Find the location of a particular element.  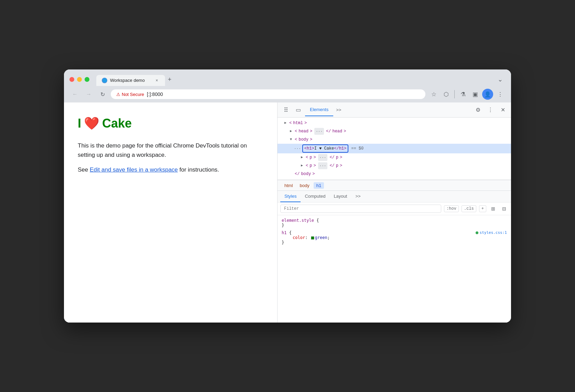

h1-style-close: } is located at coordinates (394, 242).